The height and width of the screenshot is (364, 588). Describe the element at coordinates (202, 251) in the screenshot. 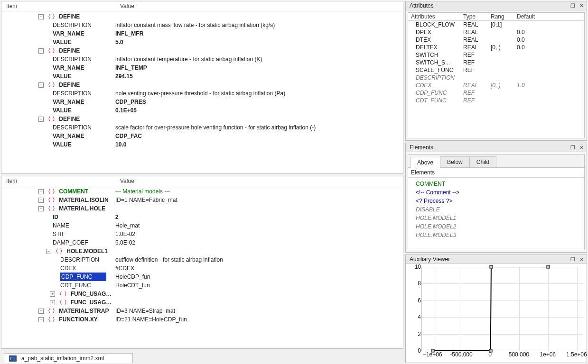

I see `tree-row: −〈 〉HOLE.MODEL1` at that location.